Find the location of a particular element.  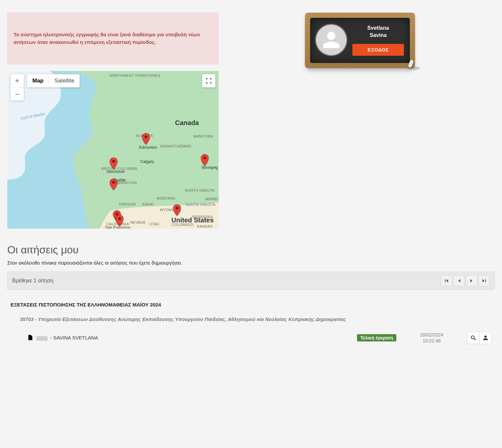

results-count-text: Βρέθηκε 1 αίτηση is located at coordinates (33, 281).